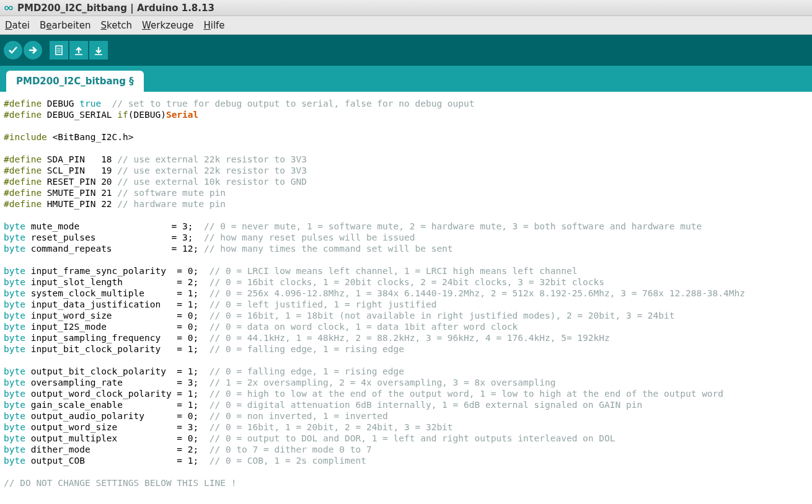 The width and height of the screenshot is (812, 504). Describe the element at coordinates (9, 8) in the screenshot. I see `arduino-logo-icon` at that location.